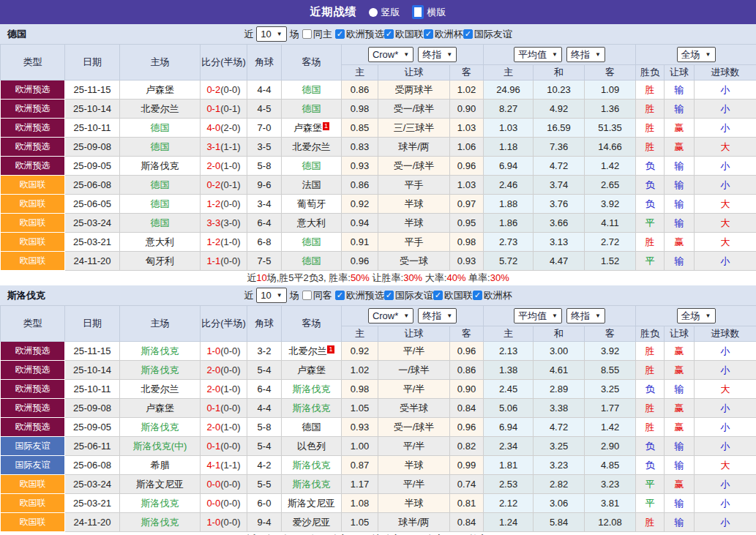 The height and width of the screenshot is (535, 756). Describe the element at coordinates (391, 12) in the screenshot. I see `radio-vertical-label: 竖版` at that location.